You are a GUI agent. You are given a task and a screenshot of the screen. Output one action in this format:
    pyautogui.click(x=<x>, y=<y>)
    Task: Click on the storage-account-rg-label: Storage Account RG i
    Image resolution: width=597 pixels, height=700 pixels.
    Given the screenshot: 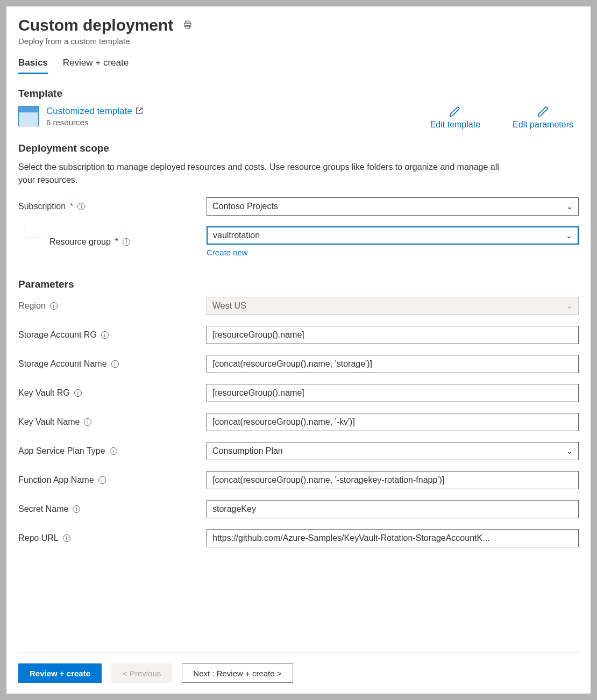 What is the action you would take?
    pyautogui.click(x=112, y=335)
    